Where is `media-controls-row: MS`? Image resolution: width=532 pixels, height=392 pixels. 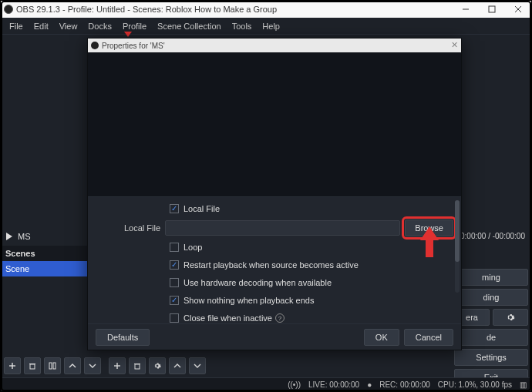 media-controls-row: MS is located at coordinates (51, 236).